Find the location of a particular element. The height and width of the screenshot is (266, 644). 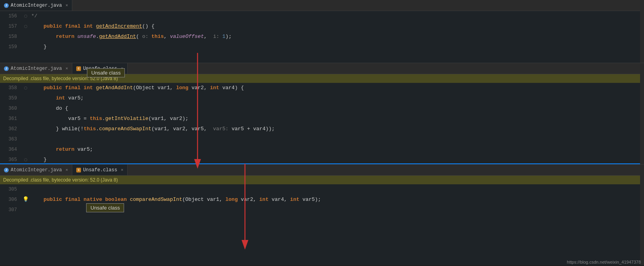

code-line-361: 361 var5 = this.getIntVolatile(var1, var… is located at coordinates (322, 119).